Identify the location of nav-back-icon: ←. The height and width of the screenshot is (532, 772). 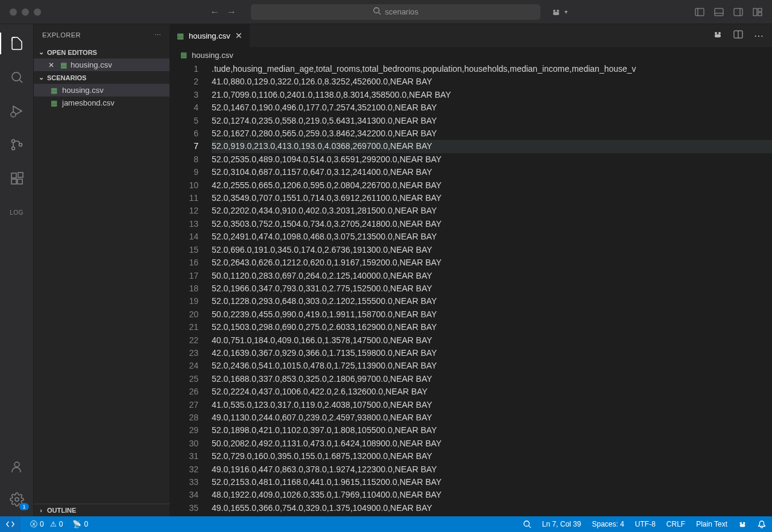
(215, 12).